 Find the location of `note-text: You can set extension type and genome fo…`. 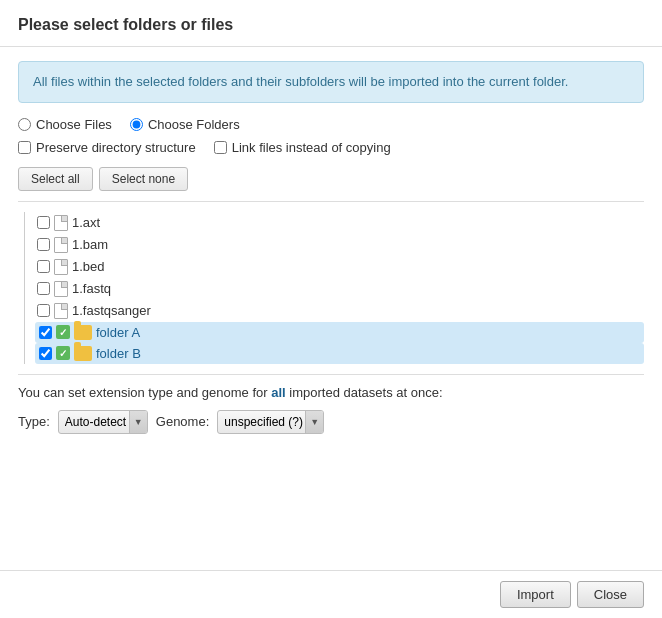

note-text: You can set extension type and genome fo… is located at coordinates (331, 392).